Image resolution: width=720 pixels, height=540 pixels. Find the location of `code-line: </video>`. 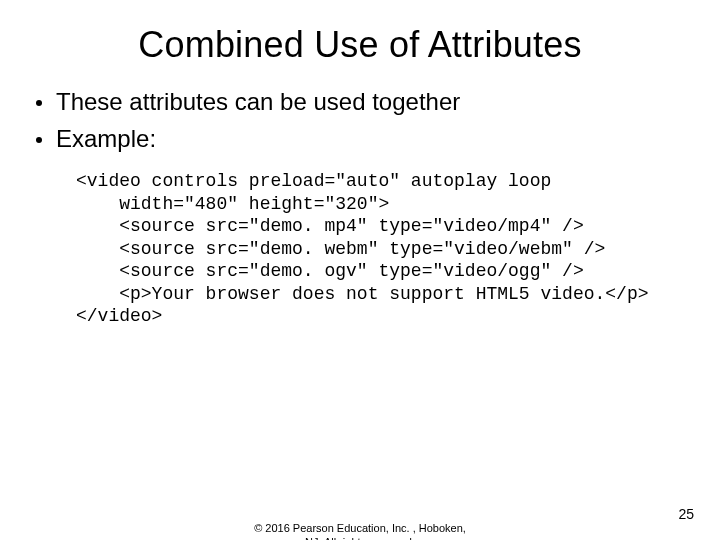

code-line: </video> is located at coordinates (119, 316).